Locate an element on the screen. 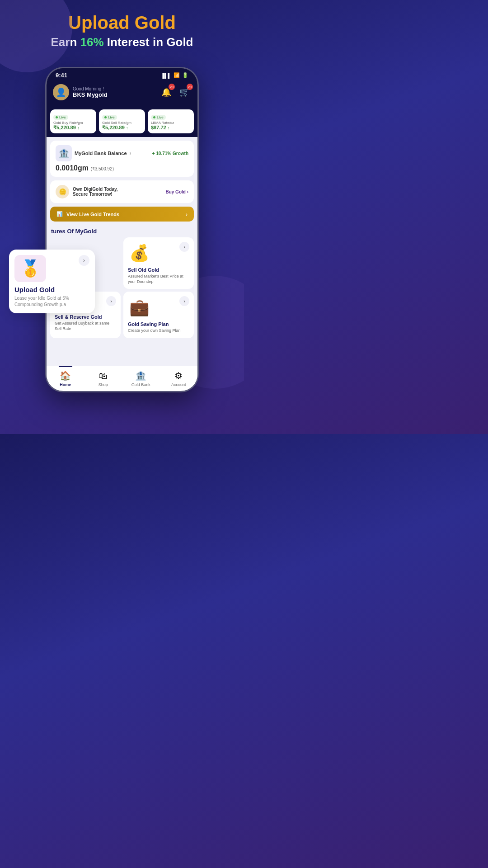  chart-icon: 📊 is located at coordinates (60, 214).